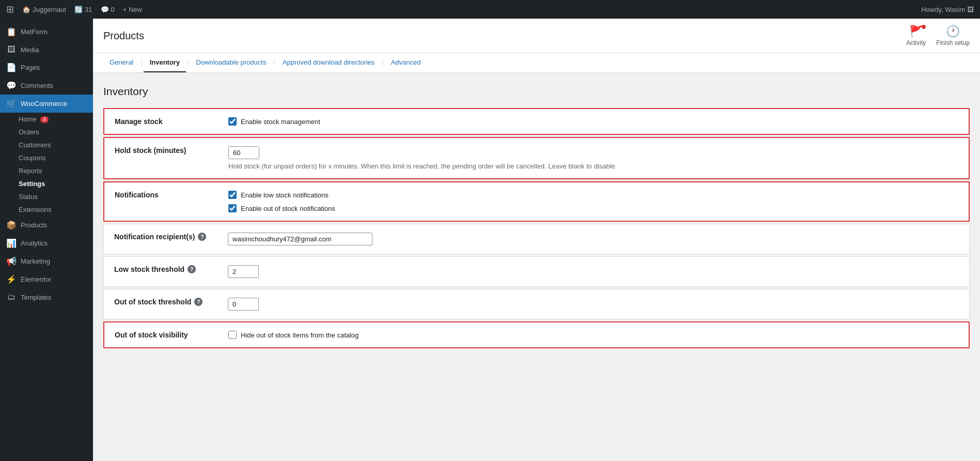 The image size is (980, 461). Describe the element at coordinates (46, 145) in the screenshot. I see `sidebar-subitem-customers: Customers` at that location.